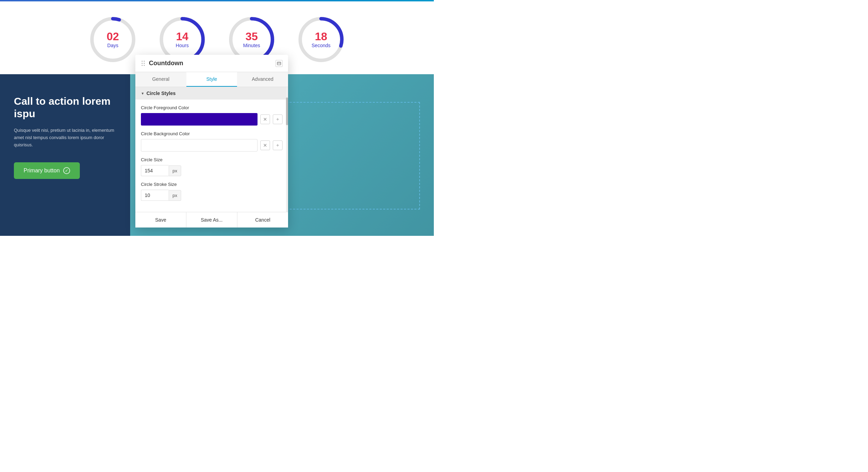 This screenshot has height=472, width=868. What do you see at coordinates (182, 46) in the screenshot?
I see `hours-label: Hours` at bounding box center [182, 46].